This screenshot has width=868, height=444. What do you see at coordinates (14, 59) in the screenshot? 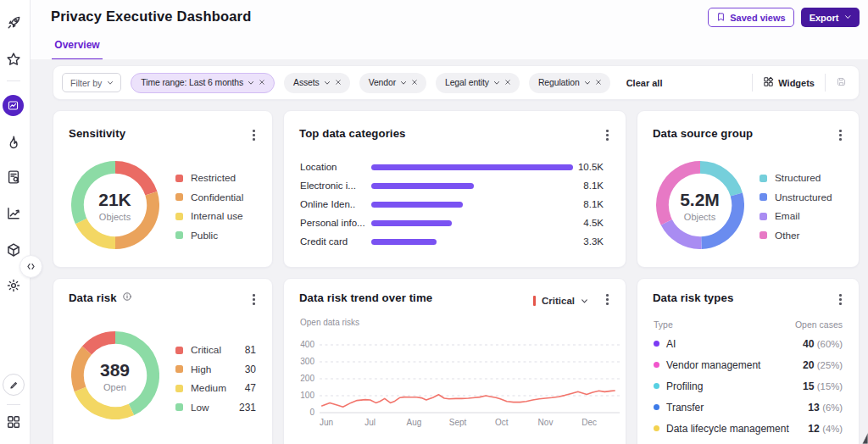
I see `sidebar-item-star-icon` at bounding box center [14, 59].